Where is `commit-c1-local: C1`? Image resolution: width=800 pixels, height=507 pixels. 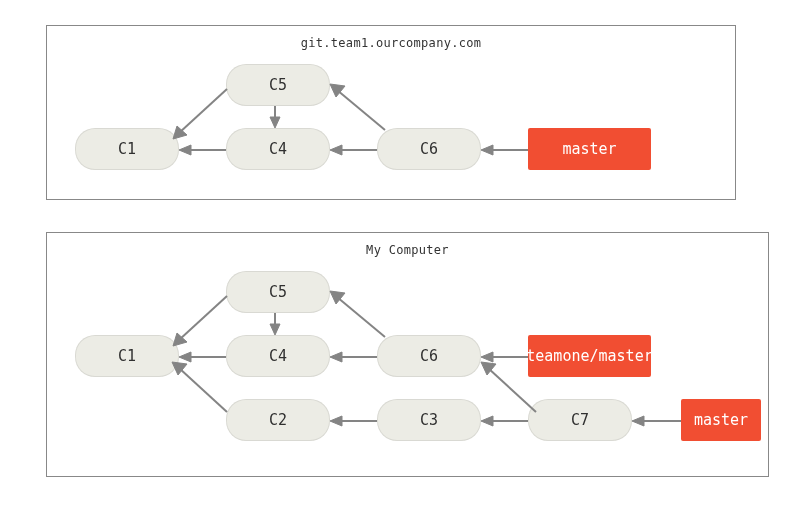
commit-c1-local: C1 is located at coordinates (127, 356).